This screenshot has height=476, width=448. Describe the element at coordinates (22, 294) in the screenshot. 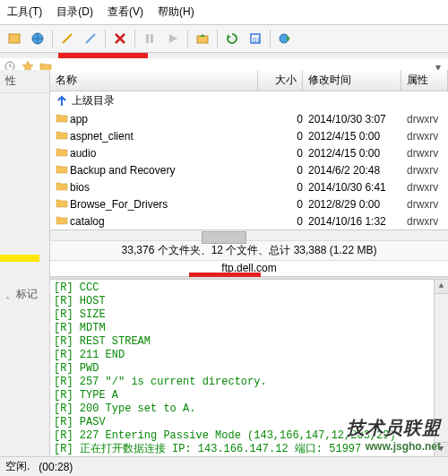

I see `left-note: 、标记` at that location.